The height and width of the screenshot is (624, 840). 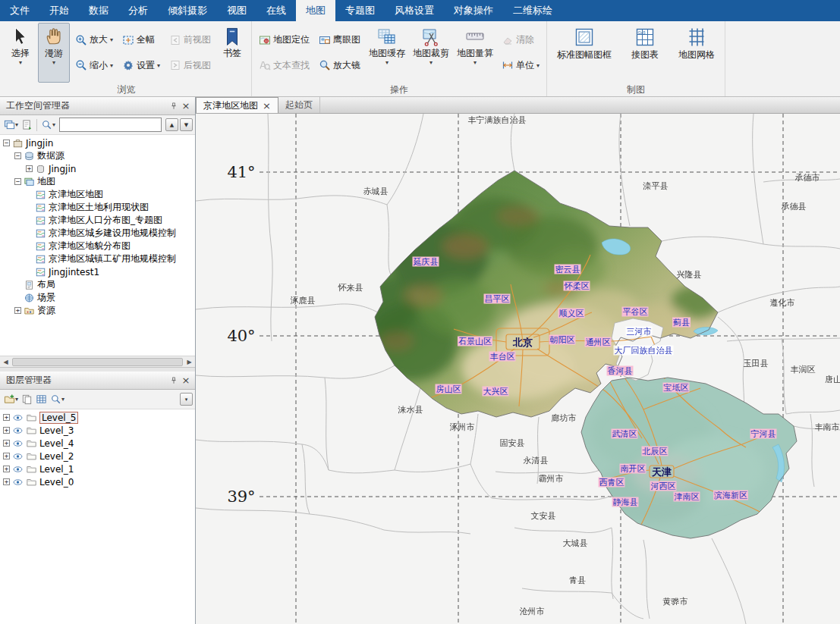 I want to click on ribbon-button-设置: 设置▾, so click(x=141, y=65).